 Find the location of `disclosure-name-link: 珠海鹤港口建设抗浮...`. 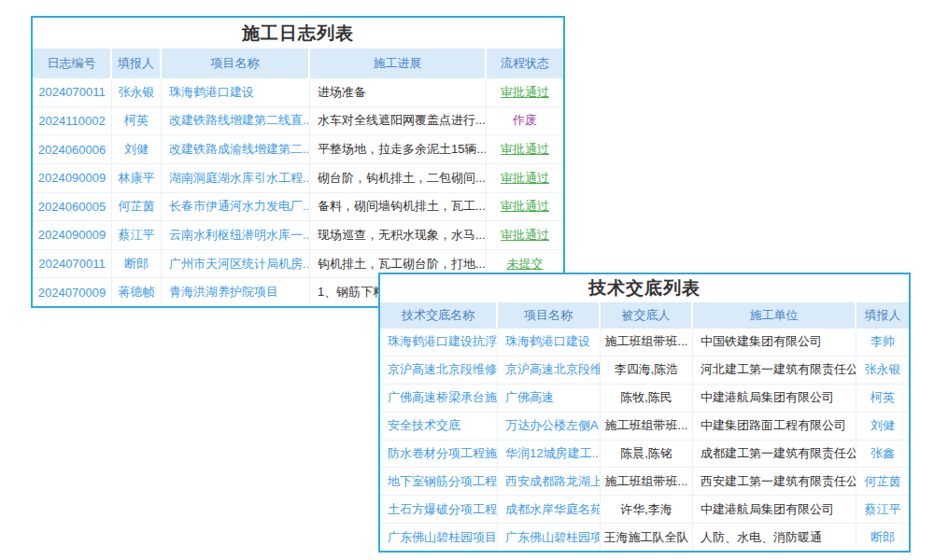

disclosure-name-link: 珠海鹤港口建设抗浮... is located at coordinates (439, 342).